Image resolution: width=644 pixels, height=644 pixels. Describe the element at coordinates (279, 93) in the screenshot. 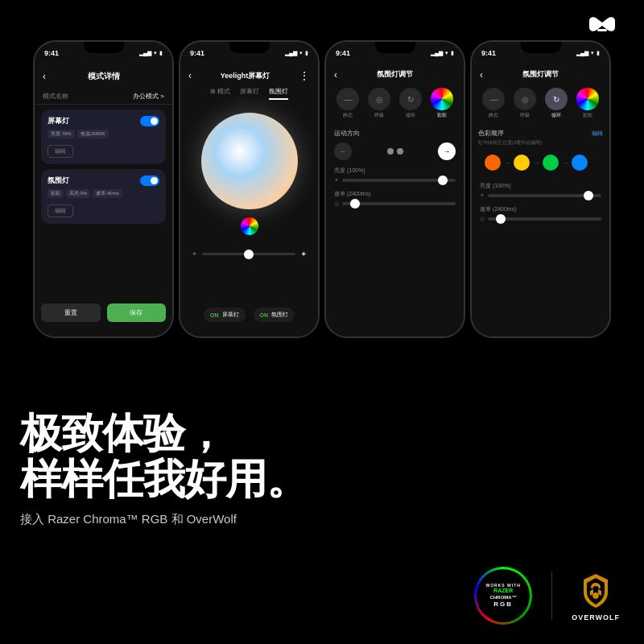

I see `phone2-tab-ambient: 氛围灯` at that location.